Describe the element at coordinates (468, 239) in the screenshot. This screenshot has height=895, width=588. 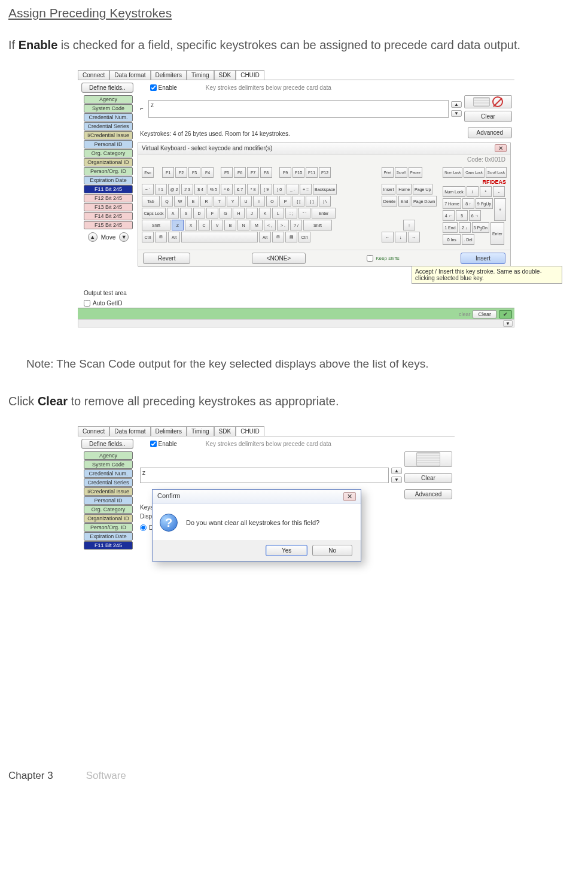
I see `key-numdot: . Del` at that location.